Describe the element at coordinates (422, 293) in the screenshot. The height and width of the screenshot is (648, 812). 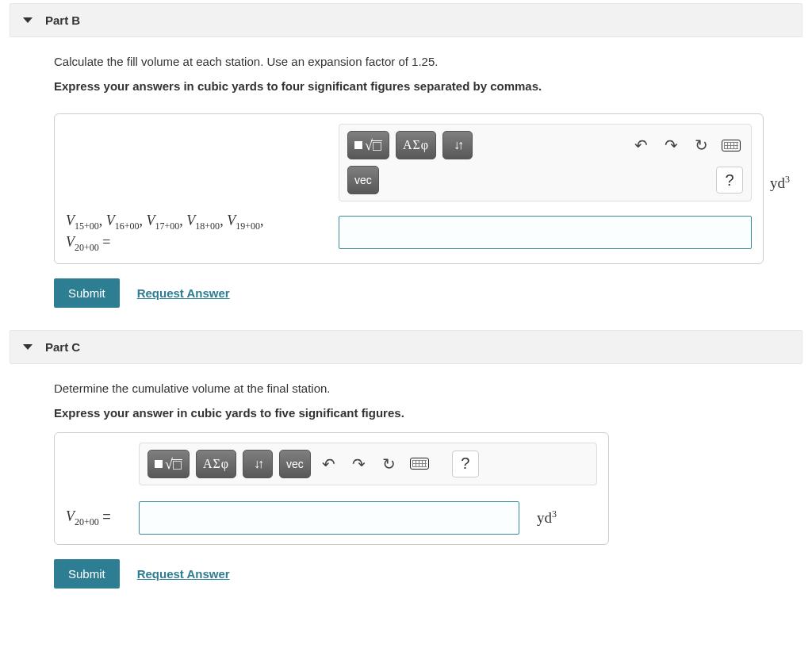
I see `part-b-actions: Submit Request Answer` at that location.